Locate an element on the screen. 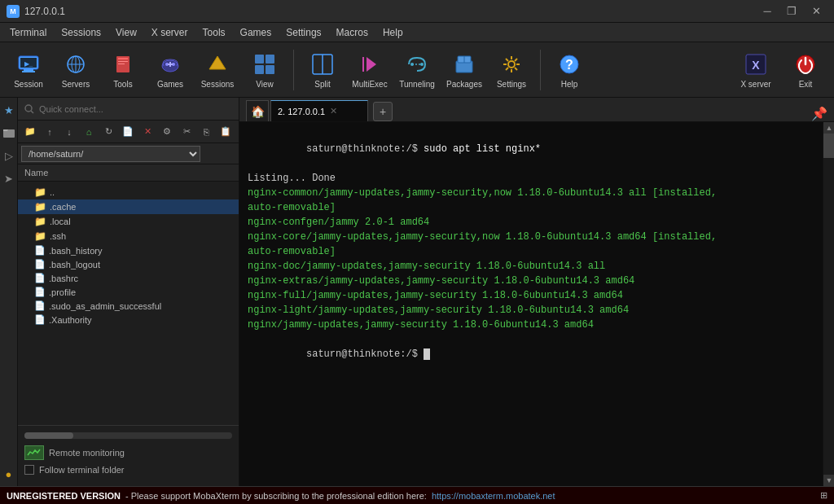 The image size is (834, 504). toolbar-servers-button: Servers is located at coordinates (76, 70).